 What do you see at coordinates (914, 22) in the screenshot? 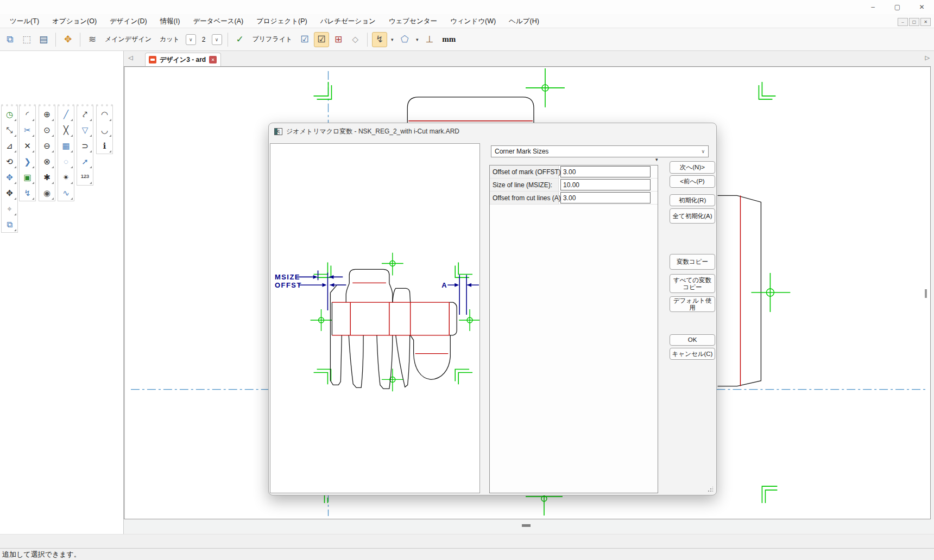
I see `mdi-restore-button: ▢` at bounding box center [914, 22].